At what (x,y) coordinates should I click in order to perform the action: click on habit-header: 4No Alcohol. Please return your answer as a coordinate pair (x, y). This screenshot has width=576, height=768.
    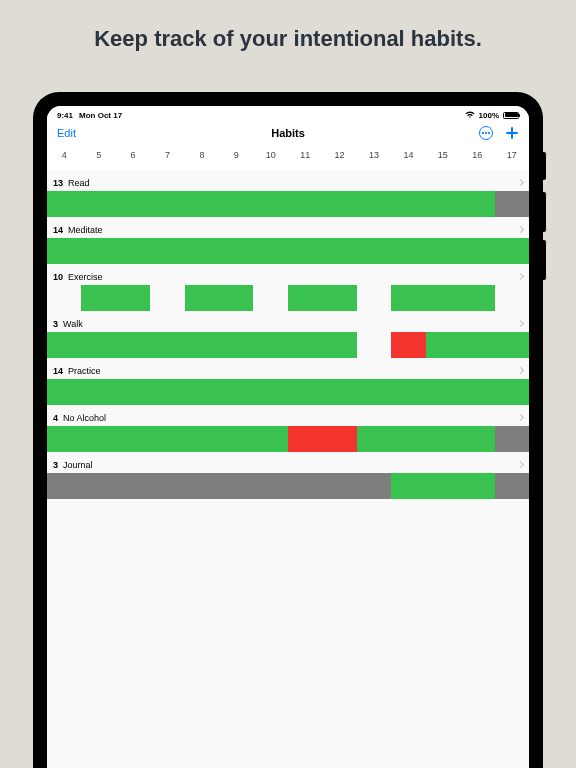
    Looking at the image, I should click on (288, 416).